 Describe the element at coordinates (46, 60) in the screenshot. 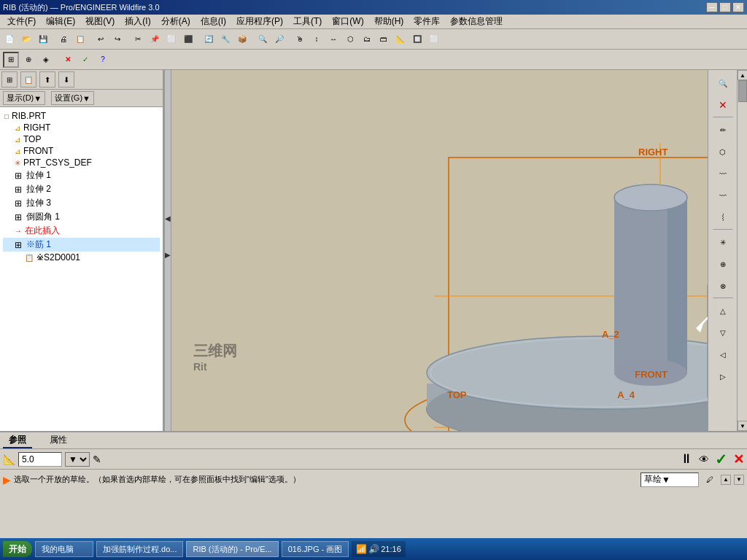

I see `sketch-vertex-btn: ◈` at that location.